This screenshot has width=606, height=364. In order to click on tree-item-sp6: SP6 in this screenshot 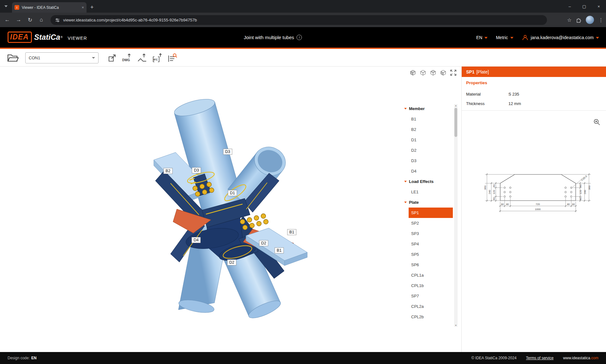, I will do `click(430, 265)`.